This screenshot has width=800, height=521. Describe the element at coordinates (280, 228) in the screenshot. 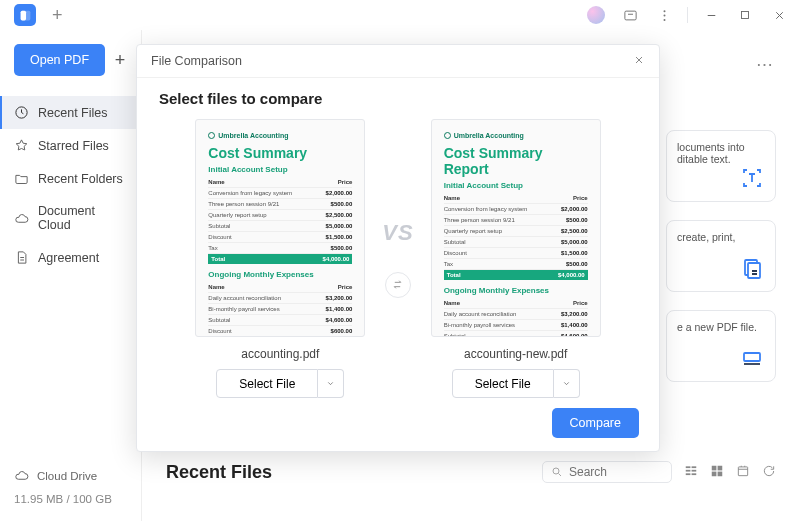

I see `file-preview-left: Umbrella Accounting Cost Summary Initial…` at that location.